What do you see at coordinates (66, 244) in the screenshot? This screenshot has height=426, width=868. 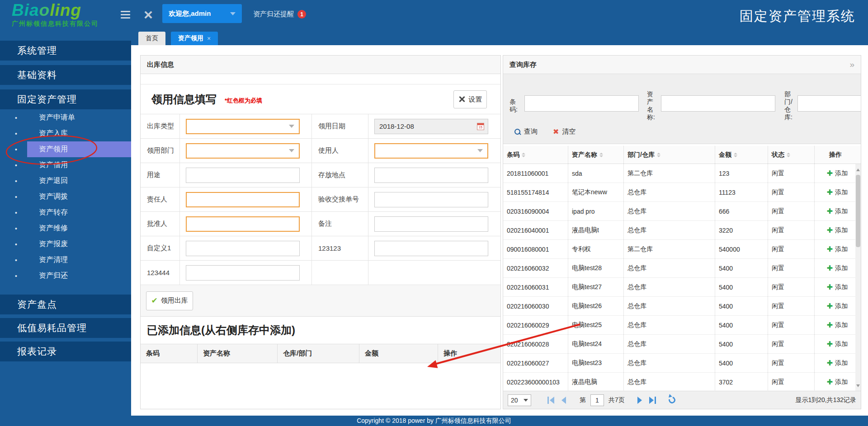 I see `sidebar-item: 资产报废` at bounding box center [66, 244].